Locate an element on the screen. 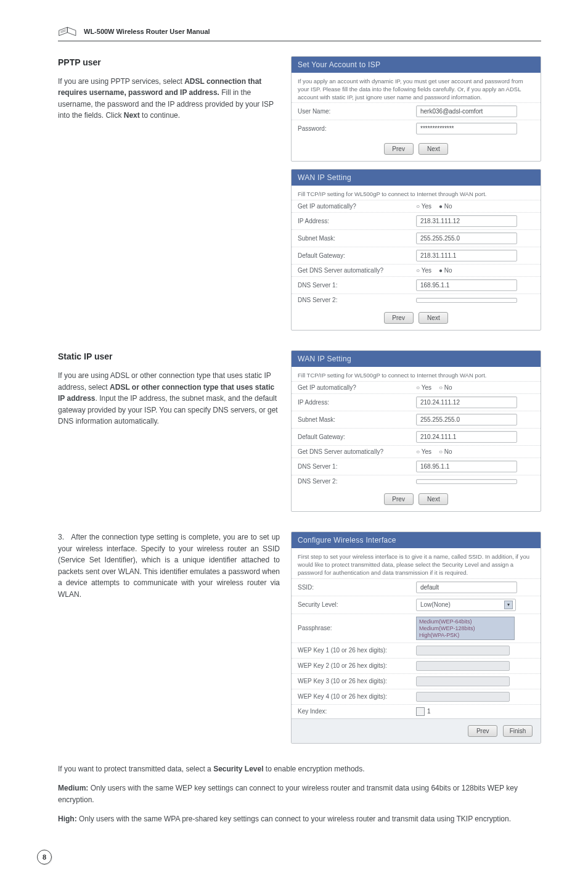 This screenshot has width=588, height=883. autodns-label: Get DNS Server automatically? is located at coordinates (357, 270).